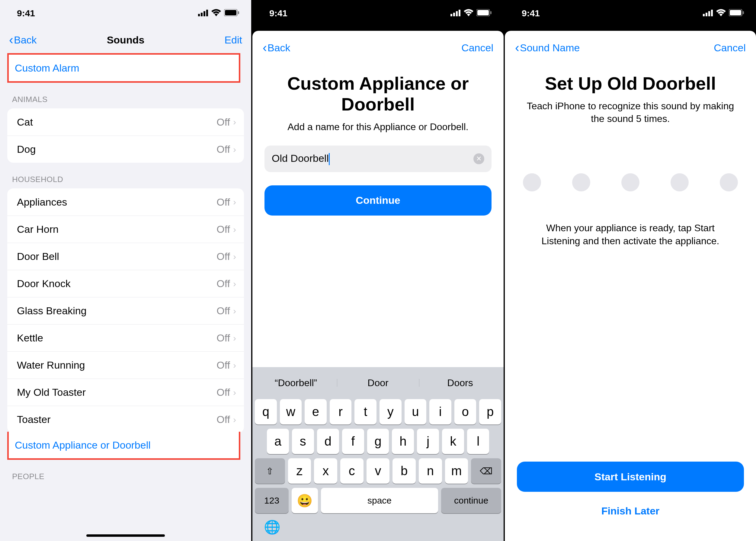  What do you see at coordinates (378, 201) in the screenshot?
I see `continue-button: Continue` at bounding box center [378, 201].